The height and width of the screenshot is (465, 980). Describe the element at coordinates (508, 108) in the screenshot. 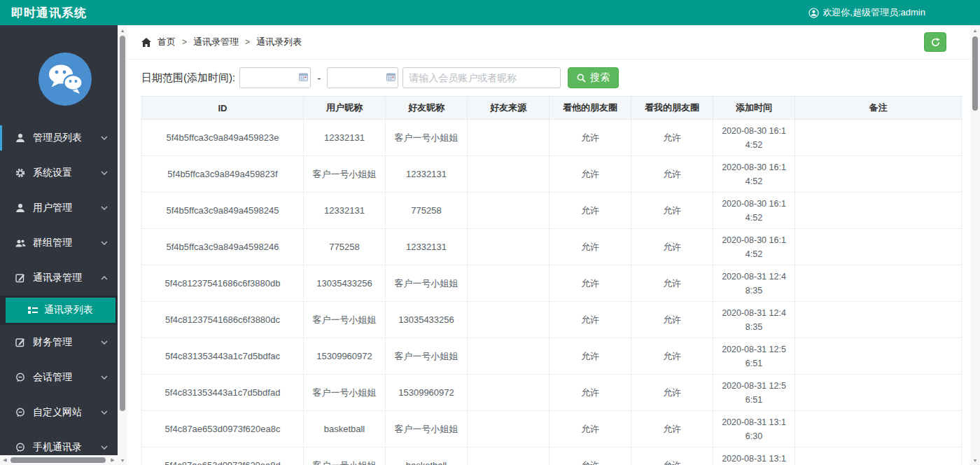

I see `column-header: 好友来源` at that location.